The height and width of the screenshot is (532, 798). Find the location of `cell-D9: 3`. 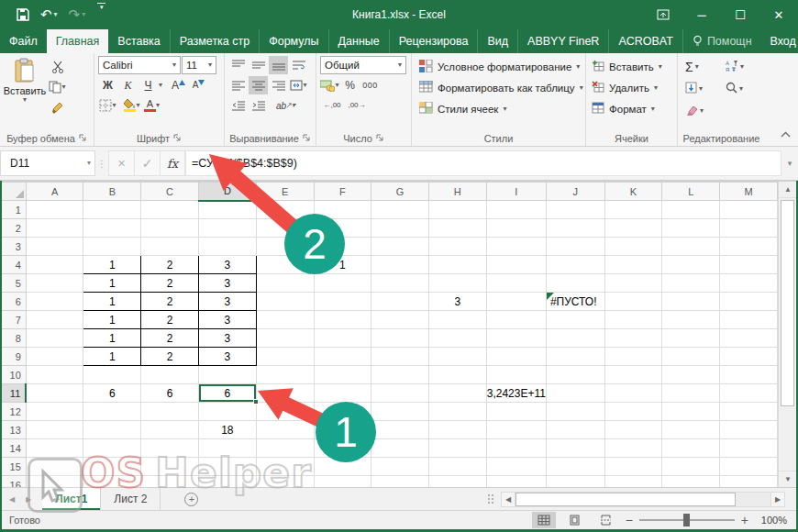

cell-D9: 3 is located at coordinates (227, 357).